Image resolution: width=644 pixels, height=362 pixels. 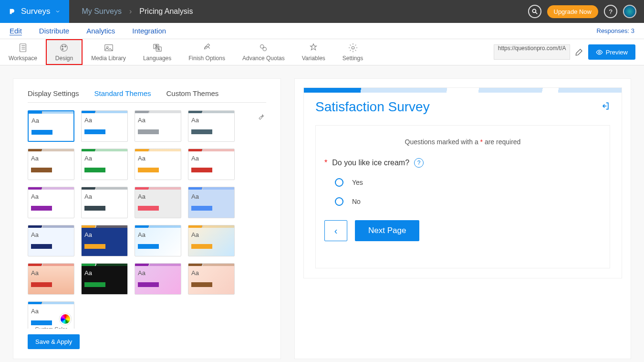 What do you see at coordinates (16, 31) in the screenshot?
I see `subnav-edit: Edit` at bounding box center [16, 31].